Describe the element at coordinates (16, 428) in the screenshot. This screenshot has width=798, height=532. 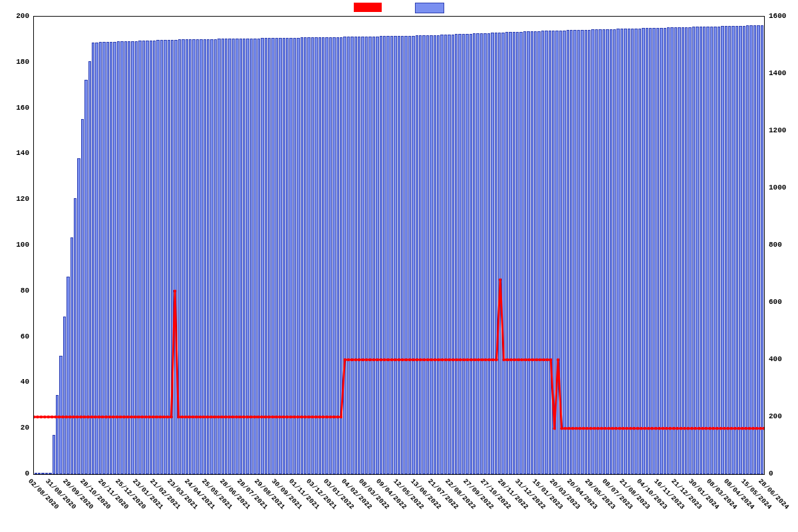
I see `y-left-tick-label: 20` at that location.